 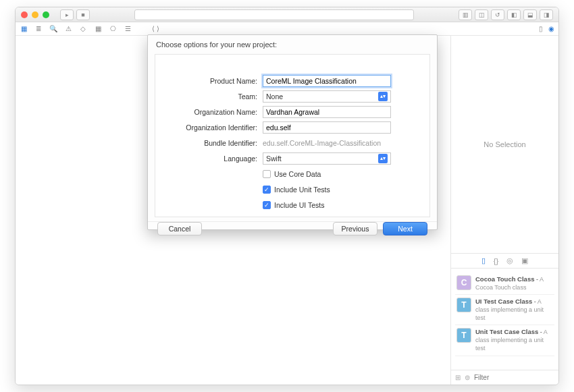 What do you see at coordinates (297, 174) in the screenshot?
I see `coredata-label: Use Core Data` at bounding box center [297, 174].